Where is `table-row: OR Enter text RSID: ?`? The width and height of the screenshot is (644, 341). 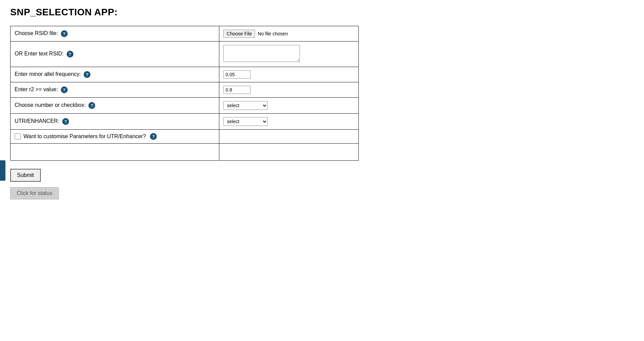
table-row: OR Enter text RSID: ? is located at coordinates (185, 54).